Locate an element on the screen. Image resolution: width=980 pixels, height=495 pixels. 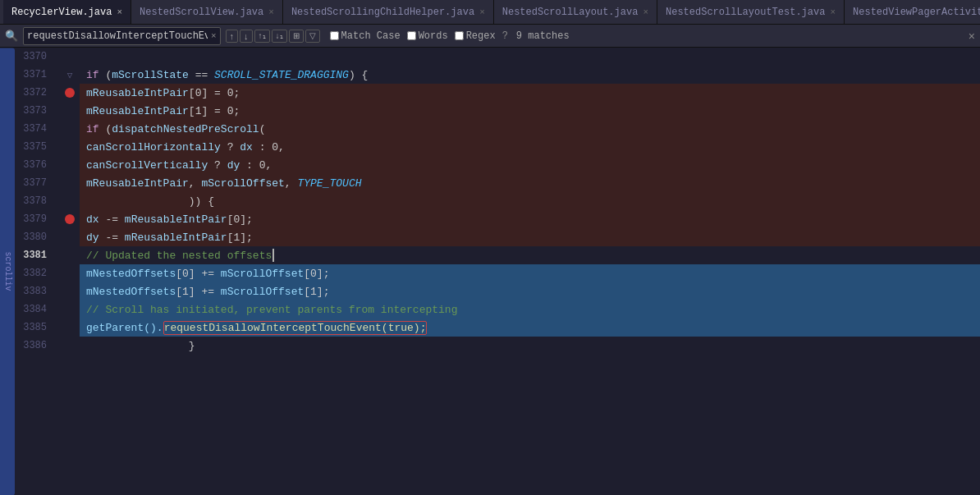
tab-nestedlayout: NestedScrollLayout.java × is located at coordinates (576, 12).